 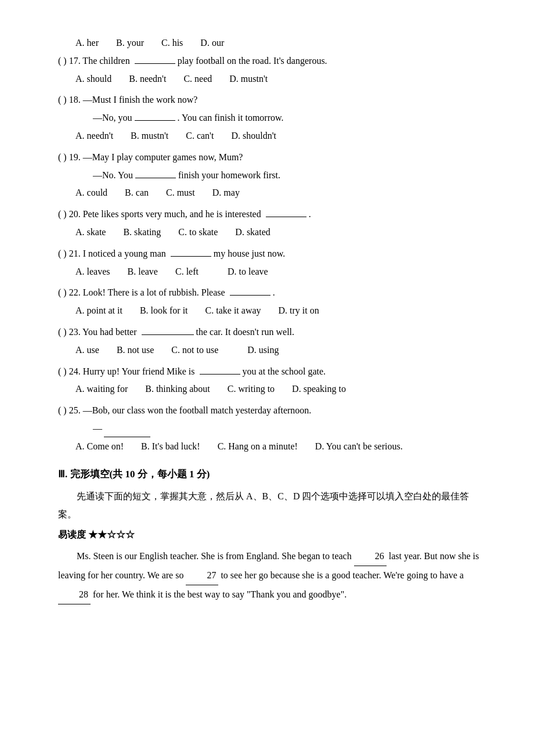 I want to click on q23-text: the car. It doesn't run well., so click(x=246, y=332).